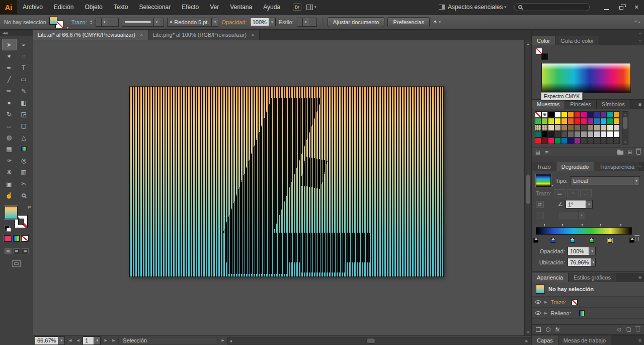 The height and width of the screenshot is (345, 644). Describe the element at coordinates (584, 231) in the screenshot. I see `gradient-ramp` at that location.